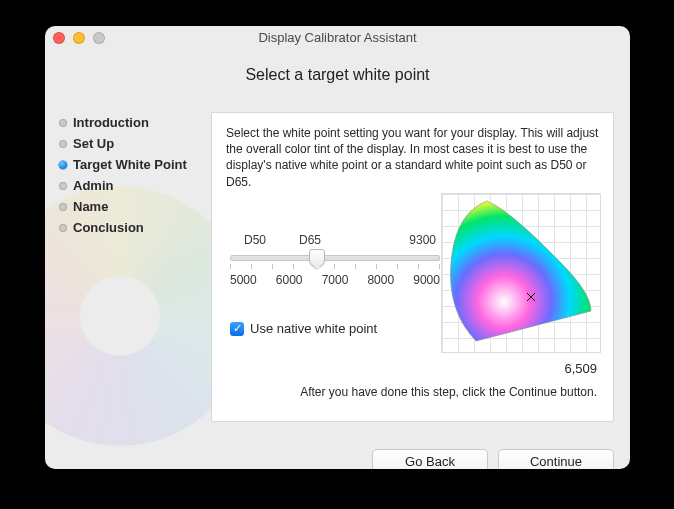 Image resolution: width=674 pixels, height=509 pixels. Describe the element at coordinates (335, 260) in the screenshot. I see `white-point-slider-group: D50 D65 9300 5000 6000 7000 8000 9000` at that location.